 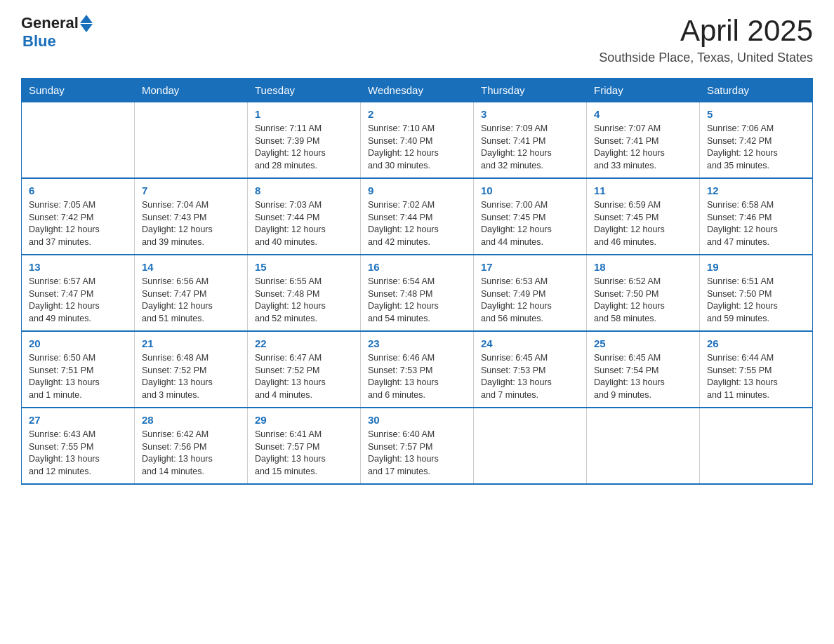 I want to click on day-info: Sunrise: 6:53 AM Sunset: 7:49 PM Dayligh…, so click(x=530, y=300).